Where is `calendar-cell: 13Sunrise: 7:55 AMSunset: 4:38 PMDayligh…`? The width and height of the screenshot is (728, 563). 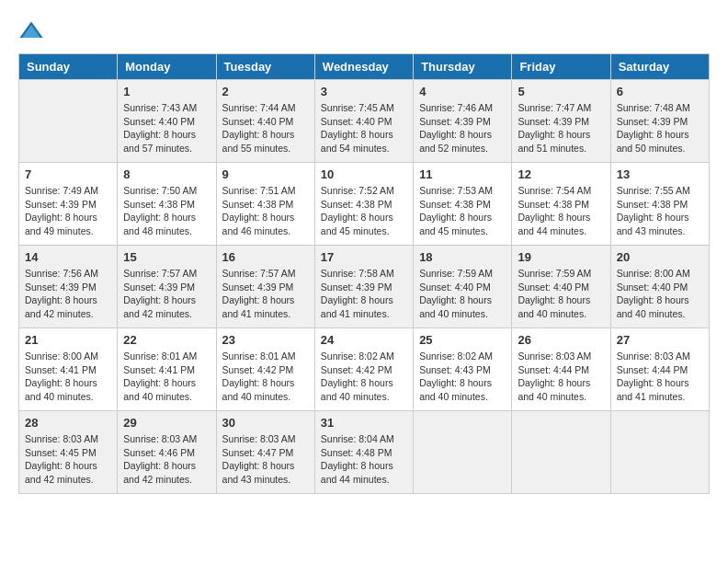 calendar-cell: 13Sunrise: 7:55 AMSunset: 4:38 PMDayligh… is located at coordinates (660, 204).